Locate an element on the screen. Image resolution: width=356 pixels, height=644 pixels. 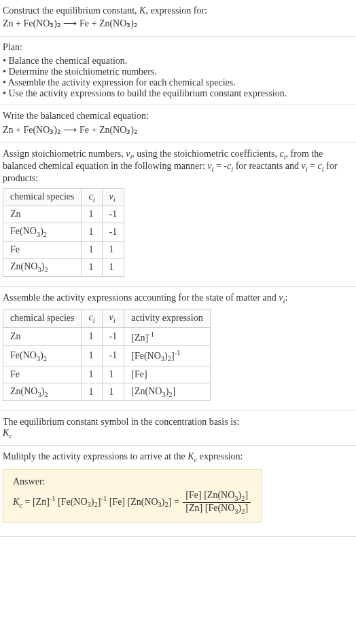
balanced-heading: Write the balanced chemical equation: is located at coordinates (178, 116).